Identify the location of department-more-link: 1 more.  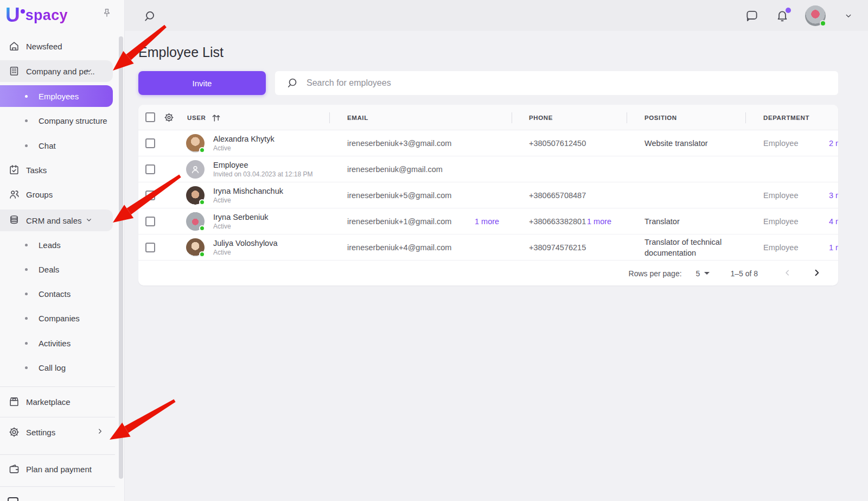
(833, 248).